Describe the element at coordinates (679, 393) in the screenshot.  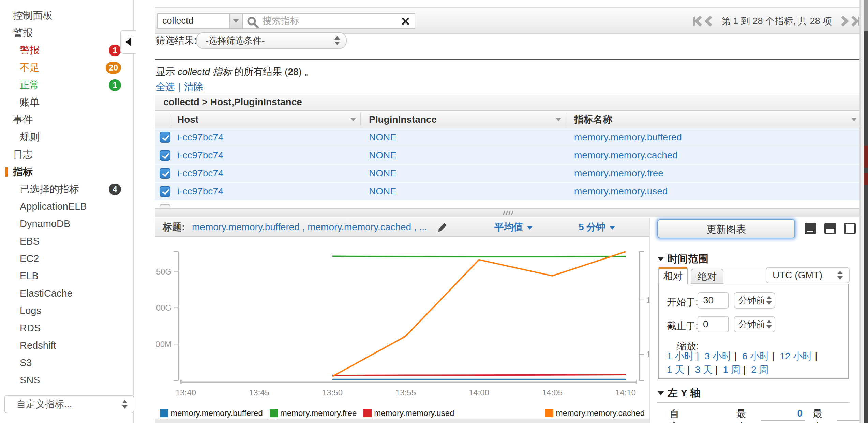
I see `left-y-axis-section-header: 左 Y 轴` at that location.